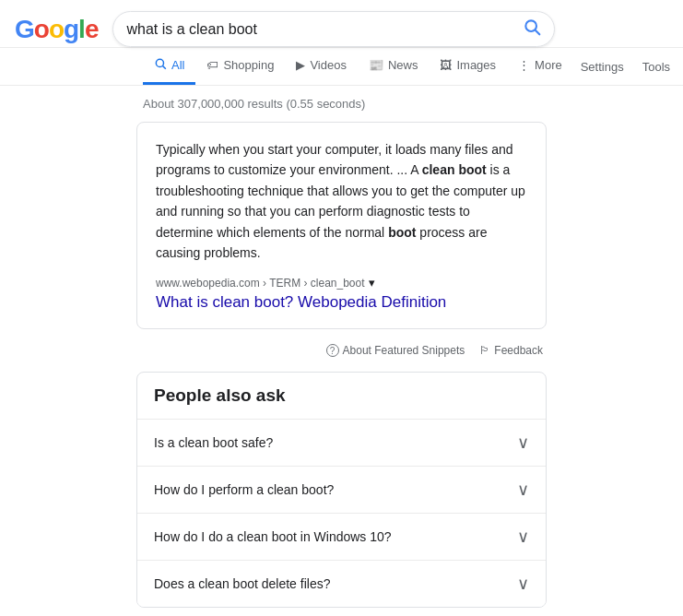  Describe the element at coordinates (341, 584) in the screenshot. I see `paa-item-3: Does a clean boot delete files? ∨` at that location.